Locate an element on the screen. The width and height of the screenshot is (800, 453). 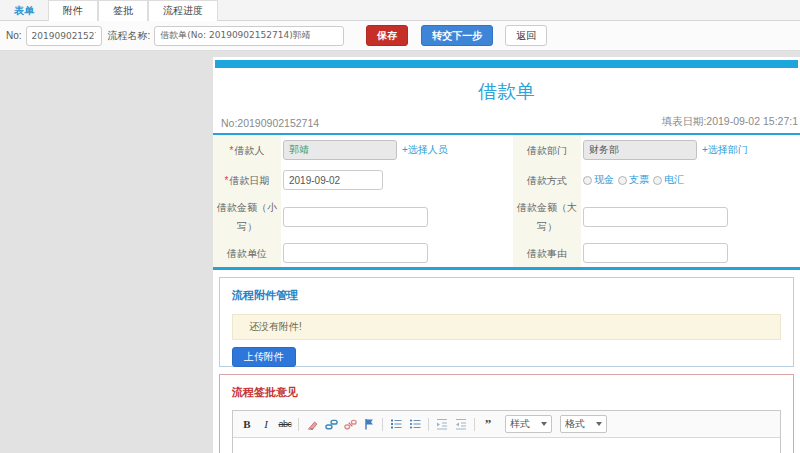
loan-unit-label: 借款单位 is located at coordinates (247, 253).